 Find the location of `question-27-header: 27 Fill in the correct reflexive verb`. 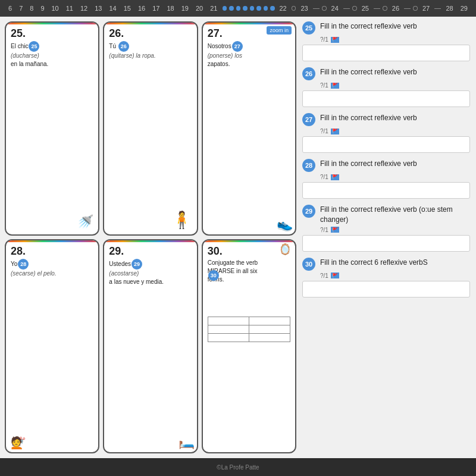

question-27-header: 27 Fill in the correct reflexive verb is located at coordinates (386, 120).